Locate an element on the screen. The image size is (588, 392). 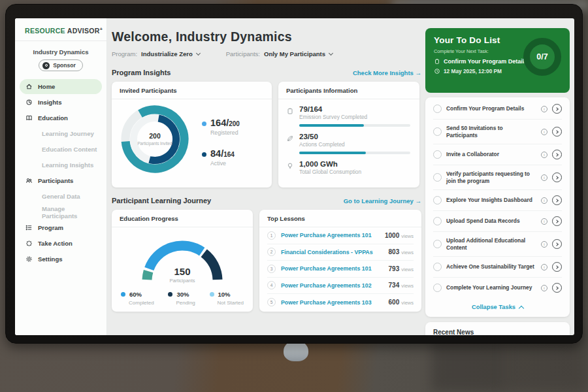
insights-icon is located at coordinates (29, 102).